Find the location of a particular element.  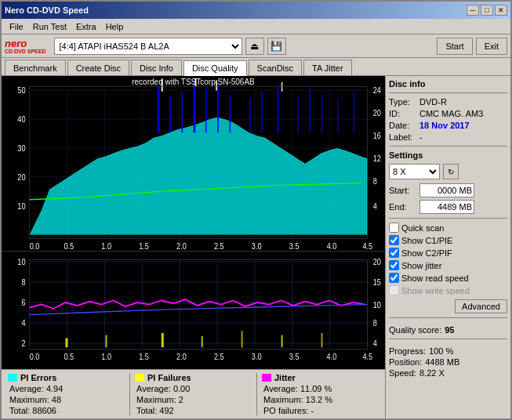

svg-text: 6 is located at coordinates (24, 302).